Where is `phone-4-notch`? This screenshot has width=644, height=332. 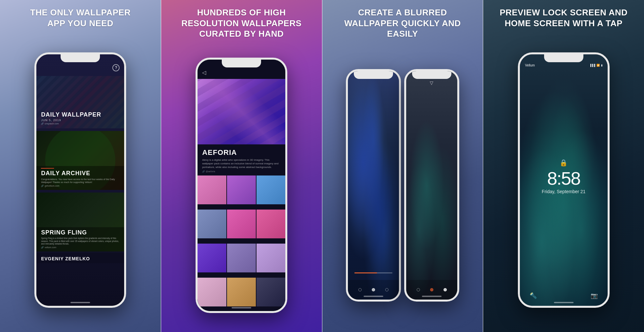
phone-4-notch is located at coordinates (564, 58).